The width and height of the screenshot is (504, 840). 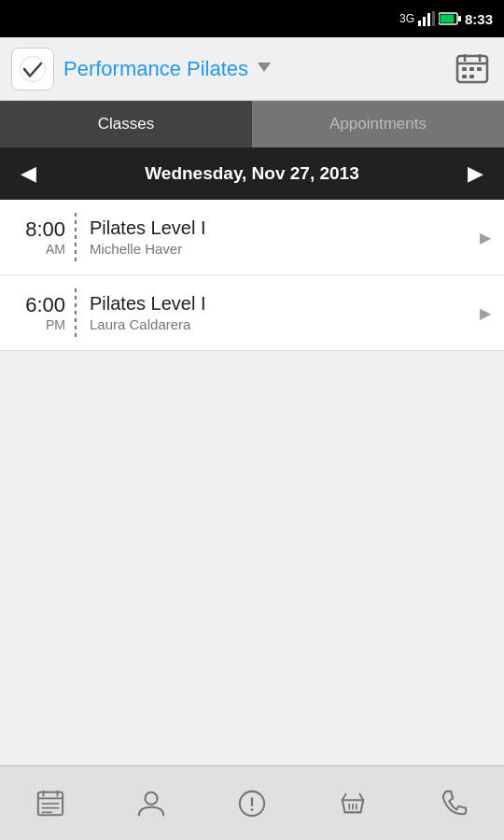 I want to click on time-display: 8:33, so click(x=479, y=19).